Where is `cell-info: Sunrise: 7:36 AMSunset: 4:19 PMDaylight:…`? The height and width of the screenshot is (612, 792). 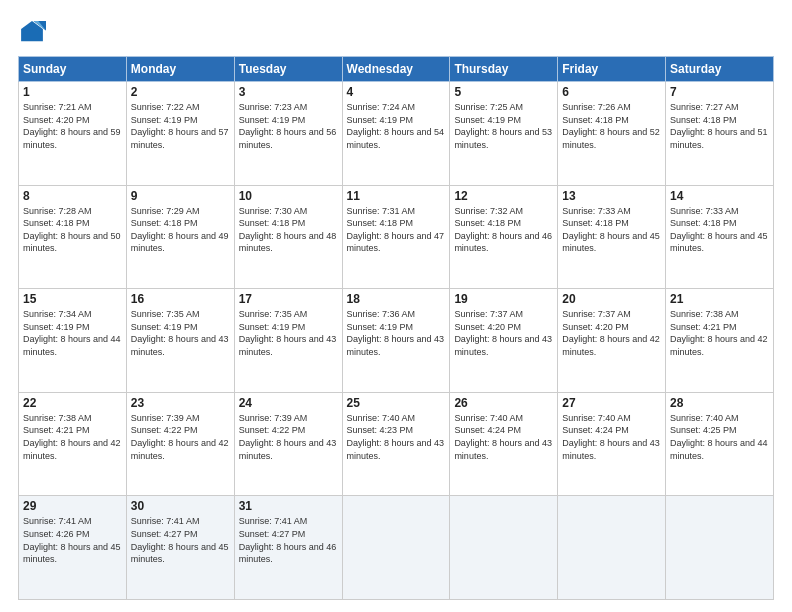
cell-info: Sunrise: 7:36 AMSunset: 4:19 PMDaylight:… is located at coordinates (396, 333).